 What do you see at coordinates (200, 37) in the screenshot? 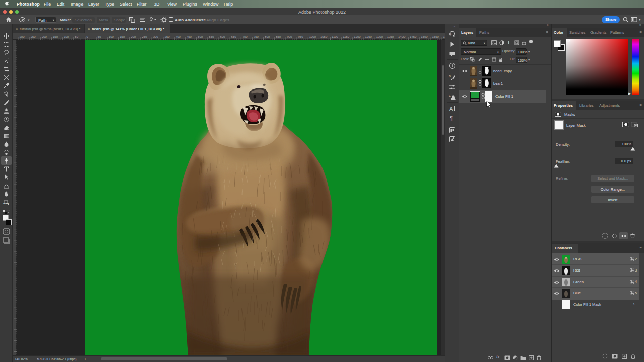
I see `svg-text: 500` at bounding box center [200, 37].